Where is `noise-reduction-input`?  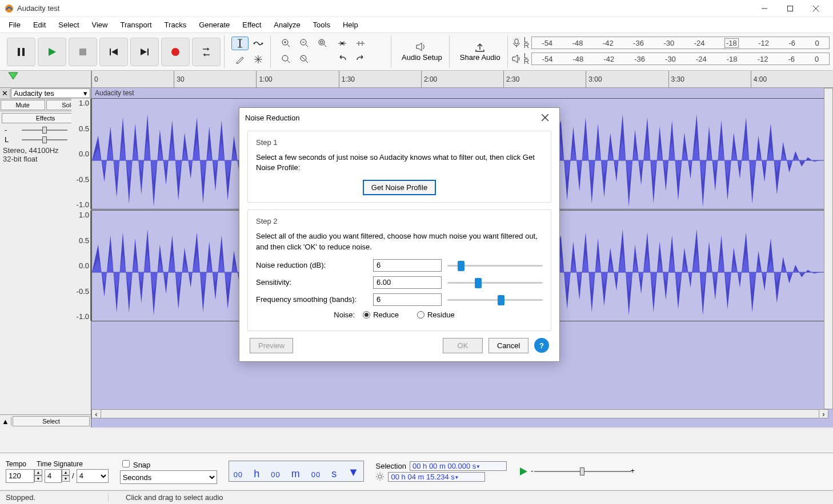 noise-reduction-input is located at coordinates (407, 265).